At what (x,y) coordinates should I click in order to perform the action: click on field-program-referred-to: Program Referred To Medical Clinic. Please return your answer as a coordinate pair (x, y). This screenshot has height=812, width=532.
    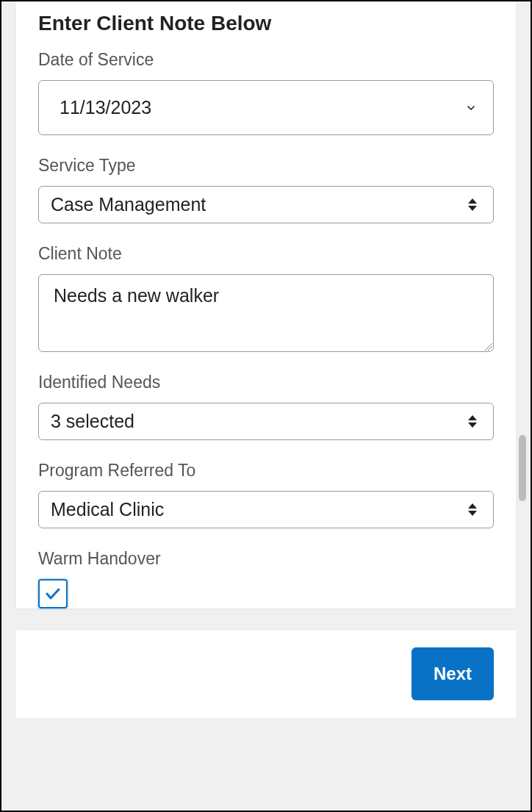
    Looking at the image, I should click on (266, 495).